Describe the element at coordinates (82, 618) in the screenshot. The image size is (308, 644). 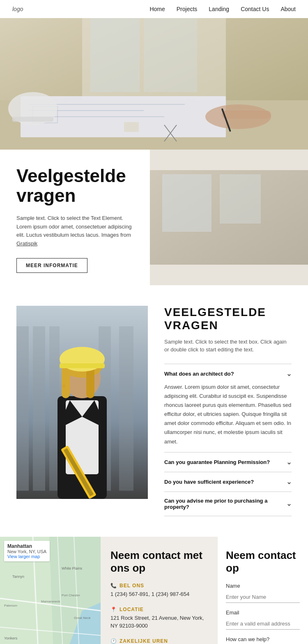
I see `svg-text: Great Neck` at that location.